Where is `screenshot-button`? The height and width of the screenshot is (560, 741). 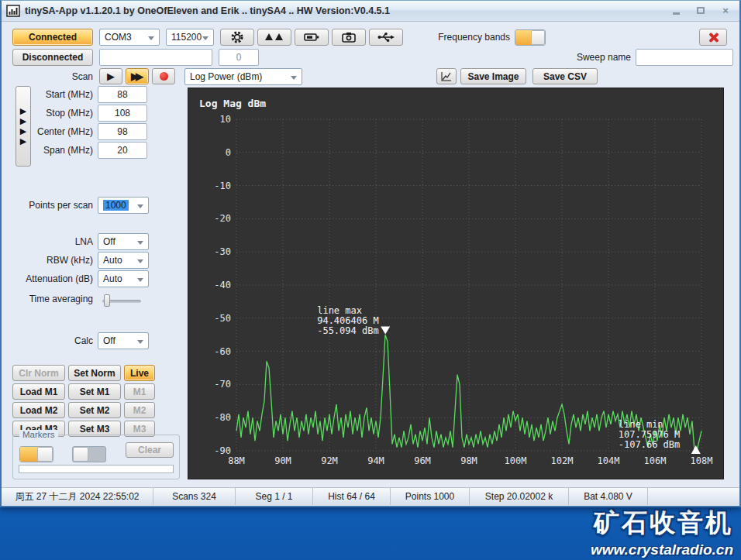
screenshot-button is located at coordinates (349, 37).